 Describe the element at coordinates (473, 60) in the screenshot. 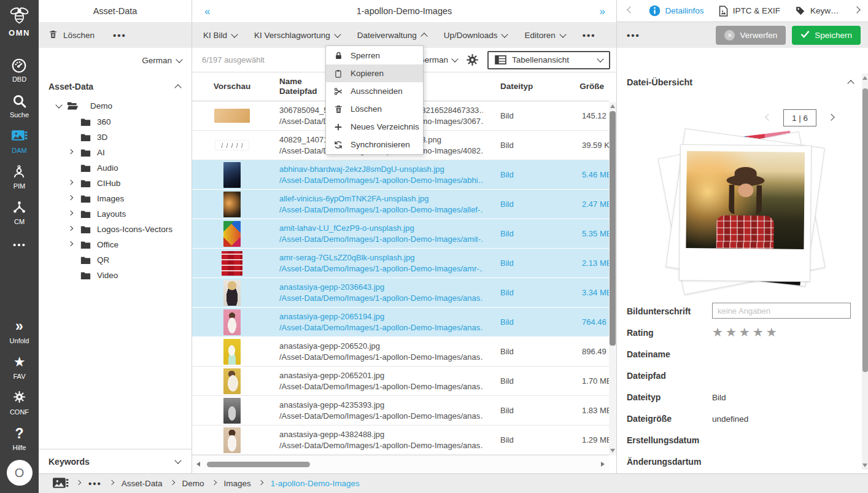

I see `gear-icon` at that location.